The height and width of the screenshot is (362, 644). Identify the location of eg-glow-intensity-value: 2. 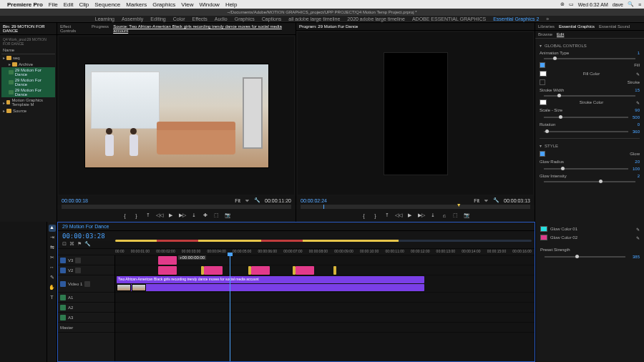
(638, 176).